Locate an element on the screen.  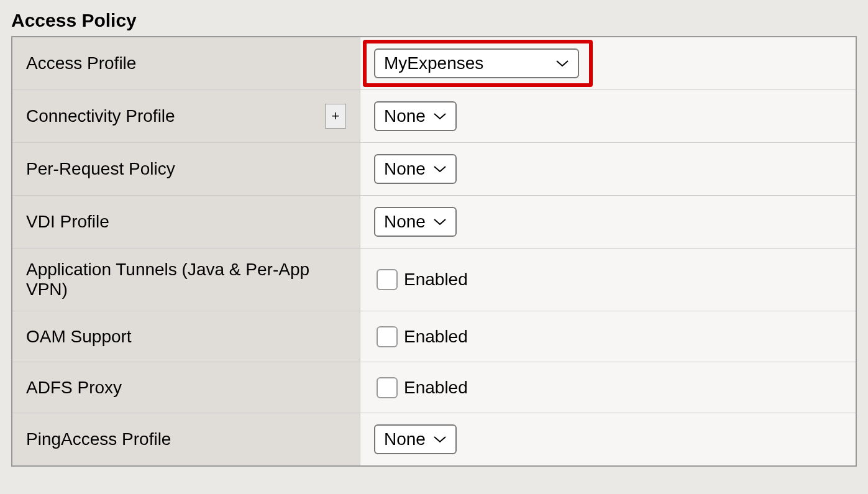
vdi-profile-select: None is located at coordinates (415, 222).